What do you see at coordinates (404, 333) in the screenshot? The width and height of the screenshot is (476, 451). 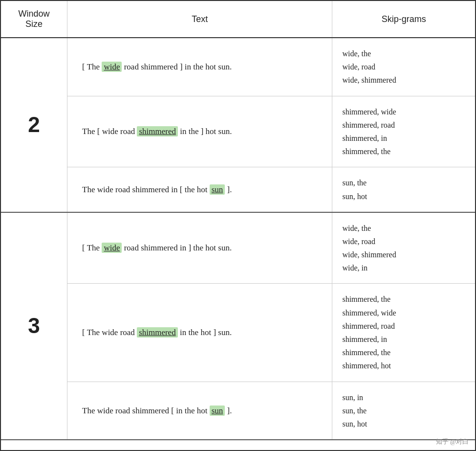 I see `skipgrams-cell: shimmered, theshimmered, wideshimmered, …` at bounding box center [404, 333].